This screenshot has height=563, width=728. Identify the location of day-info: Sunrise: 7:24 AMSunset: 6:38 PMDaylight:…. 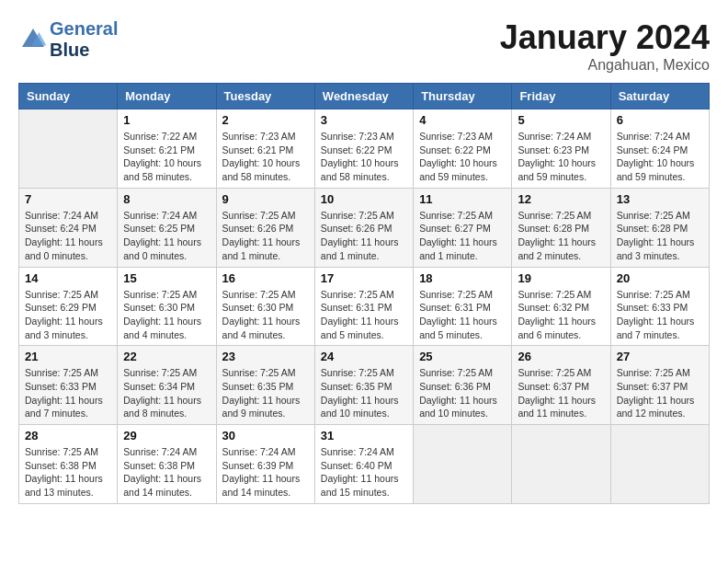
(166, 473).